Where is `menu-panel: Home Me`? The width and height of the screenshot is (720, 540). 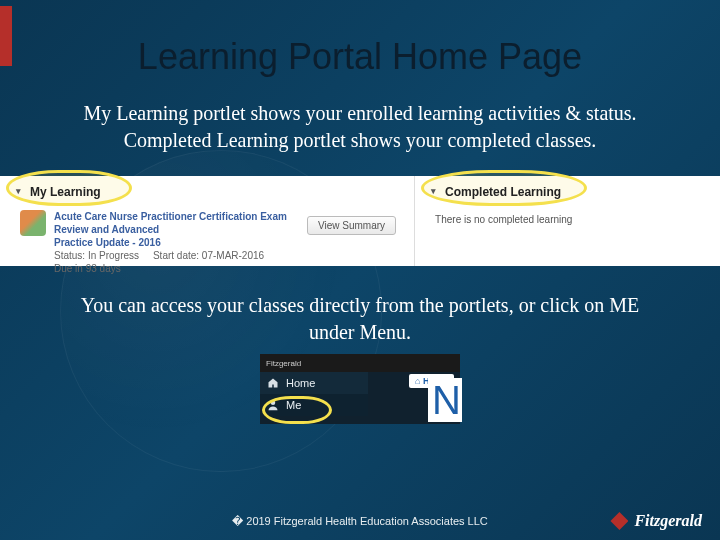 menu-panel: Home Me is located at coordinates (314, 394).